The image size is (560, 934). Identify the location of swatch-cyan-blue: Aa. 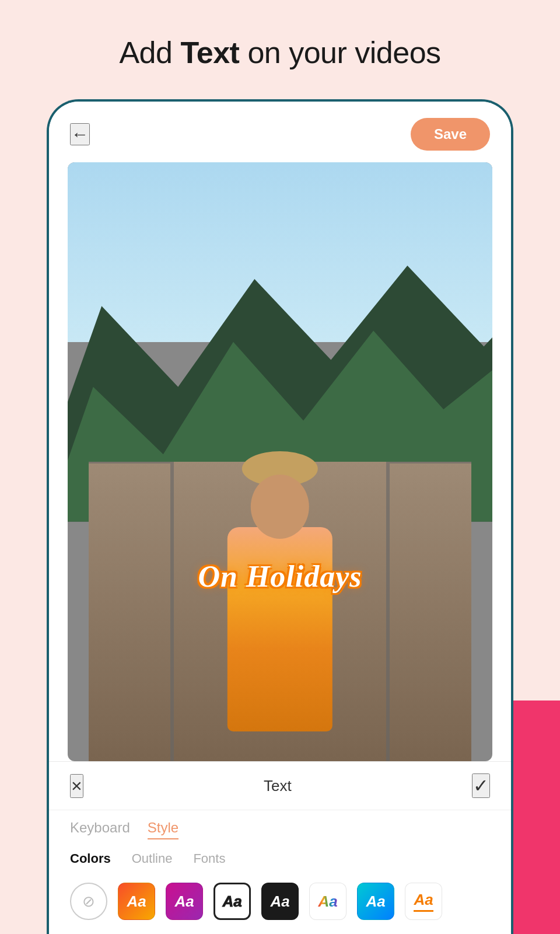
(376, 901).